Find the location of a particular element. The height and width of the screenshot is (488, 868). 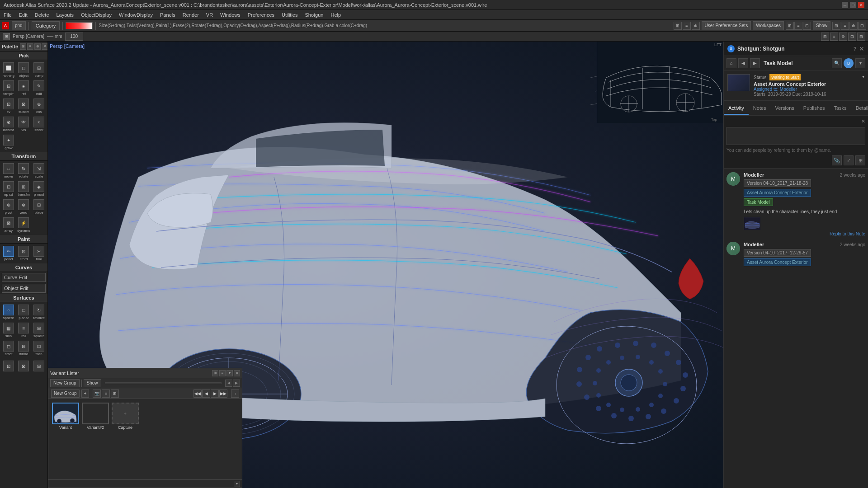

zoom-value: 100 is located at coordinates (74, 37).